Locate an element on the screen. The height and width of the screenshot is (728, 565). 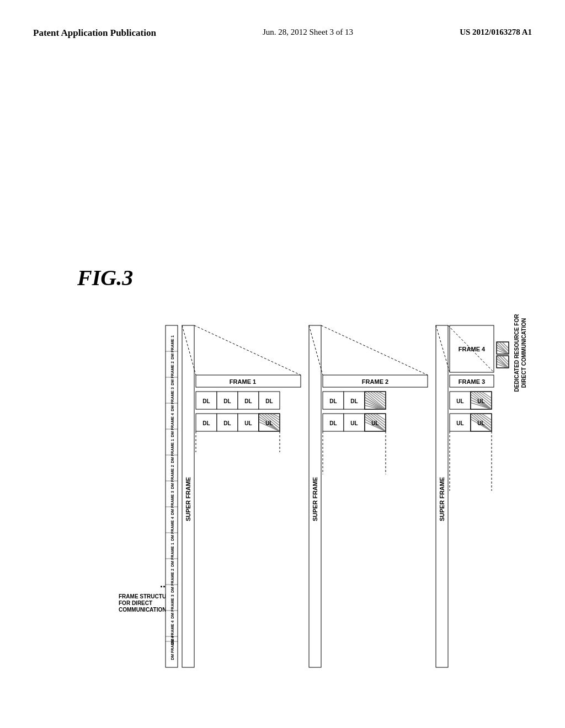
svg-text: COMMUNICATION is located at coordinates (142, 610).